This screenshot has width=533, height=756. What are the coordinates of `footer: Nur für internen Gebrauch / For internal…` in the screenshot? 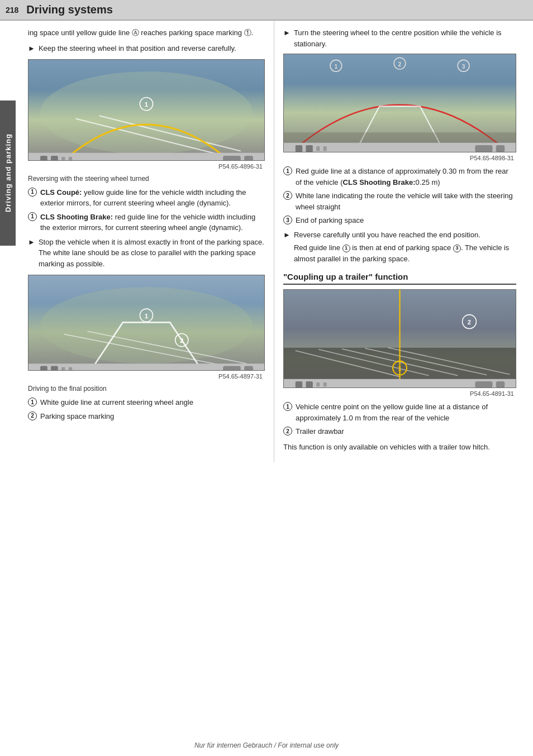 It's located at (266, 745).